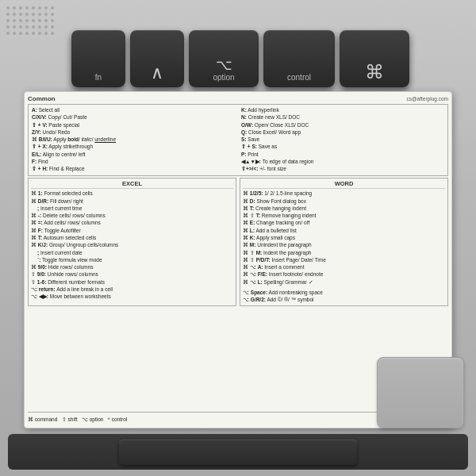 Image resolution: width=476 pixels, height=476 pixels. I want to click on excel-entry: ⇧ 1-6: Different number formats, so click(132, 282).